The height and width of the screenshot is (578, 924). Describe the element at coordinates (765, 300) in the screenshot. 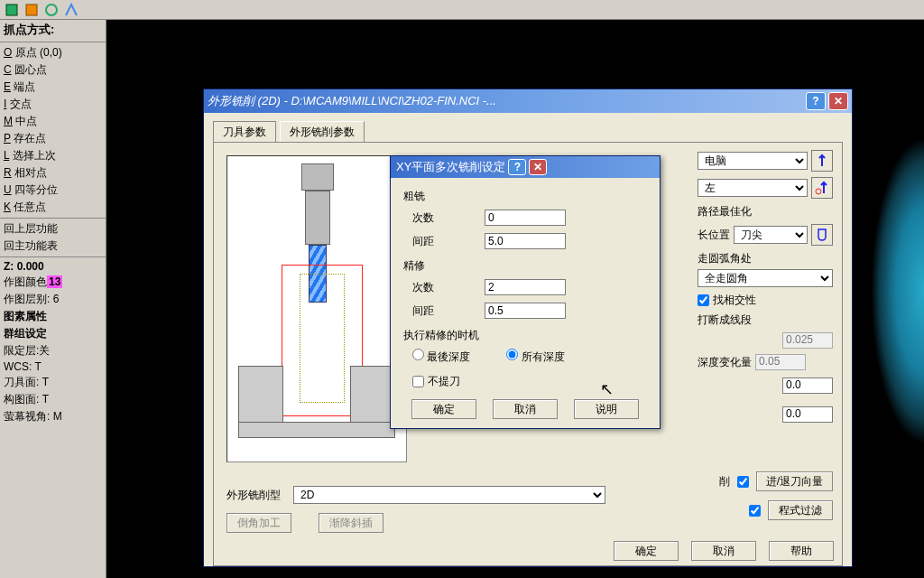

I see `check-intersect: 找相交性` at that location.